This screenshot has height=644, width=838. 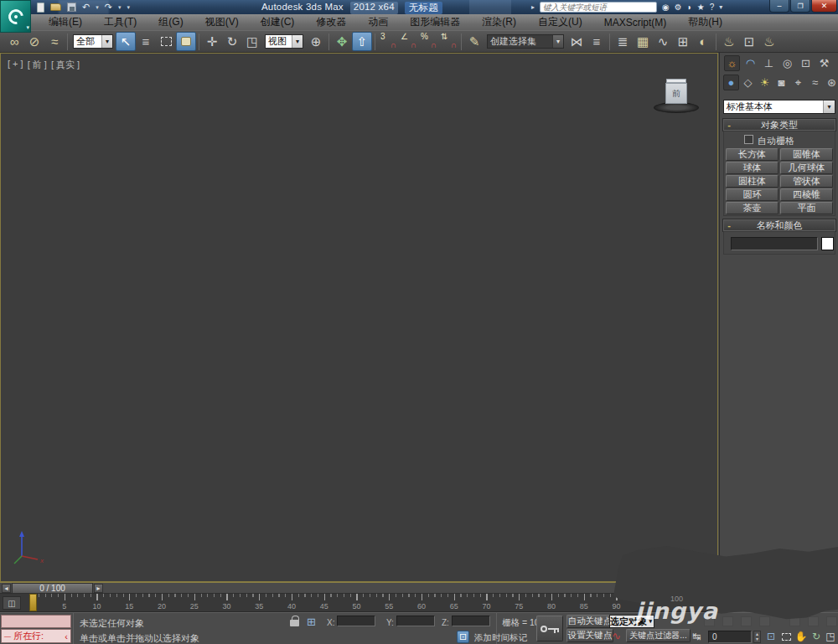 I want to click on maximize-viewport-toggle: ◳, so click(x=830, y=636).